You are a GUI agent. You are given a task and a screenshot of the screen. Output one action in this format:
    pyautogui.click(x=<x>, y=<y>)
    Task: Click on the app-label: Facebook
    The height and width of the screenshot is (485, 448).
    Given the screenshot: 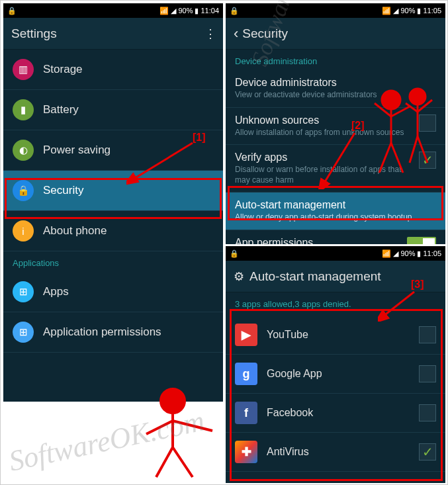 What is the action you would take?
    pyautogui.click(x=343, y=413)
    